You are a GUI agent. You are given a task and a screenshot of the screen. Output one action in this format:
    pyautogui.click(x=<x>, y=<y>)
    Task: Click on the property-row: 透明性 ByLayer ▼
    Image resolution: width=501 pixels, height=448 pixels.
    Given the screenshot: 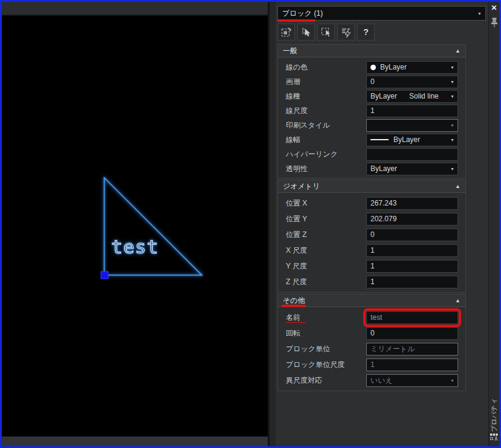 What is the action you would take?
    pyautogui.click(x=372, y=169)
    